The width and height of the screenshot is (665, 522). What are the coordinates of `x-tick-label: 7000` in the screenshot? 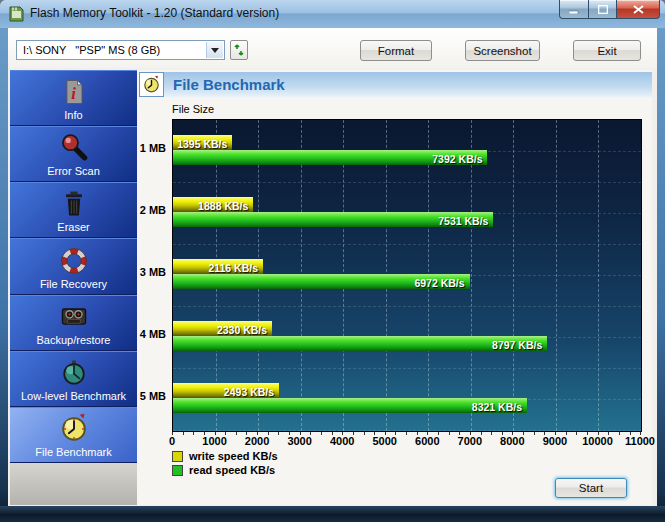 It's located at (470, 441).